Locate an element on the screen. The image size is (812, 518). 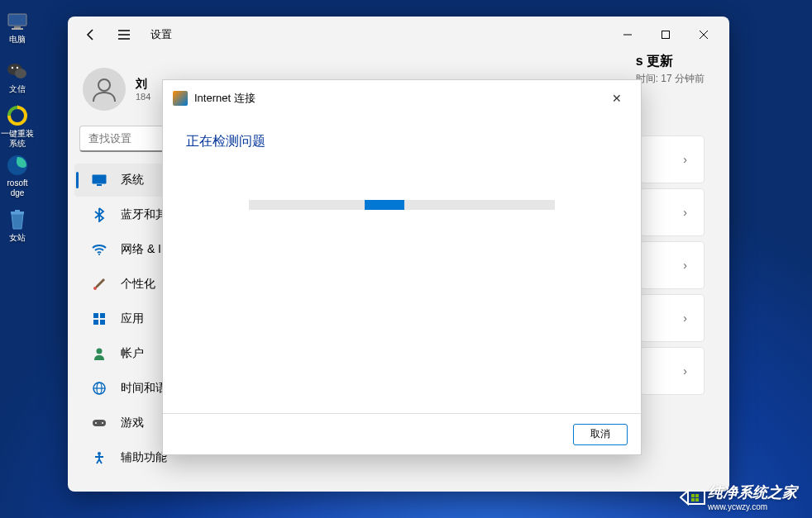
accessibility-icon is located at coordinates (99, 458).